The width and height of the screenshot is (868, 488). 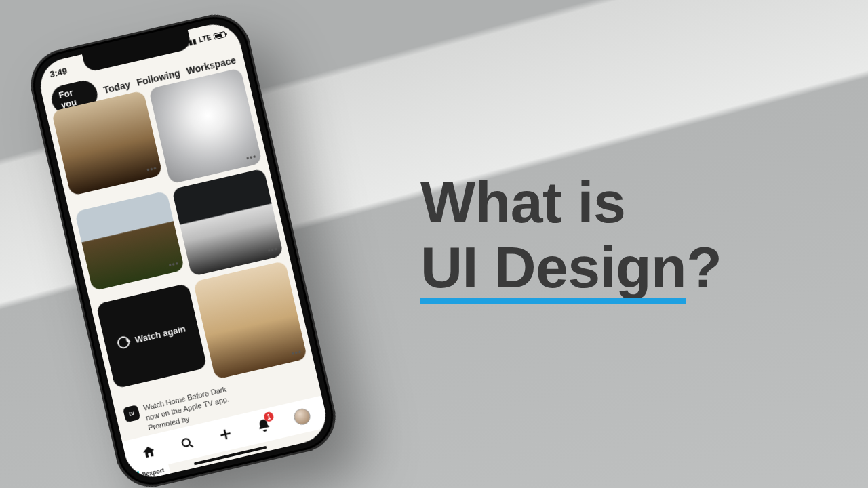 What do you see at coordinates (160, 334) in the screenshot?
I see `watch-again-label: Watch again` at bounding box center [160, 334].